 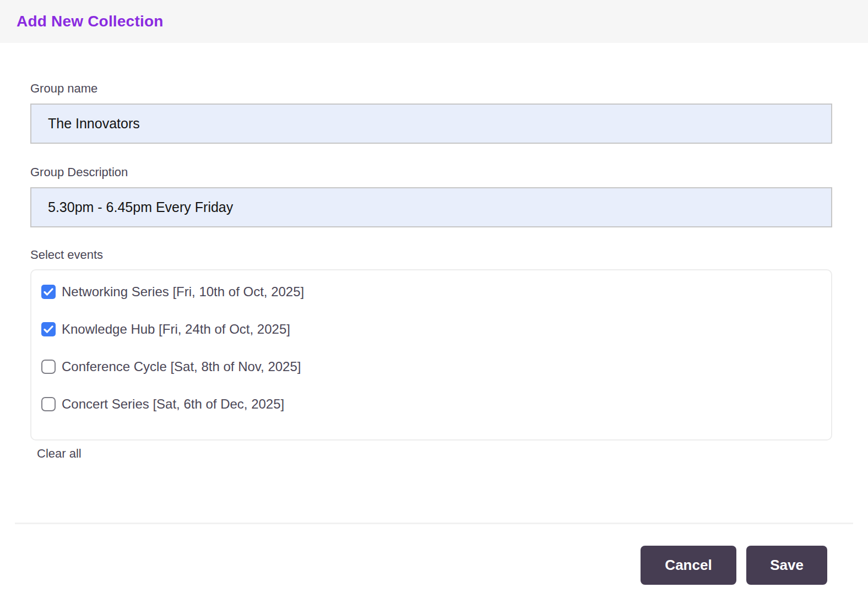 What do you see at coordinates (431, 367) in the screenshot?
I see `event-checkbox-row: Conference Cycle [Sat, 8th of Nov, 2025]` at bounding box center [431, 367].